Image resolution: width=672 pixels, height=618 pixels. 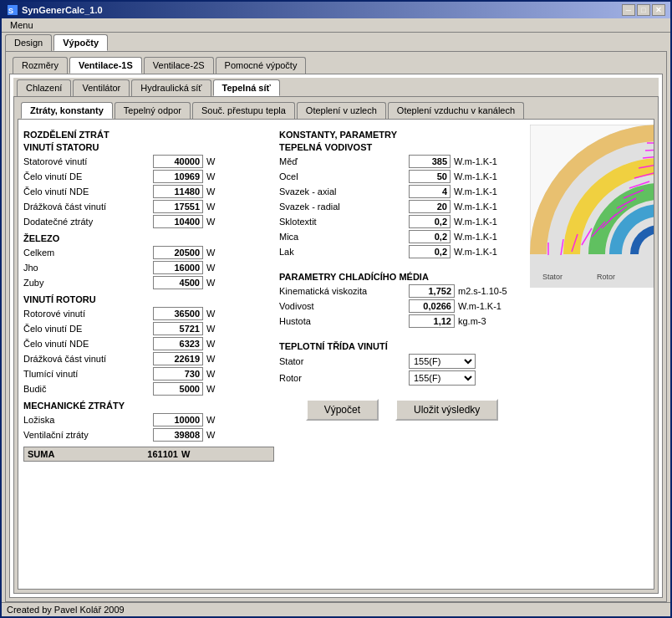 What do you see at coordinates (402, 192) in the screenshot?
I see `thermal-row-2: Svazek - axial W.m-1.K-1` at bounding box center [402, 192].